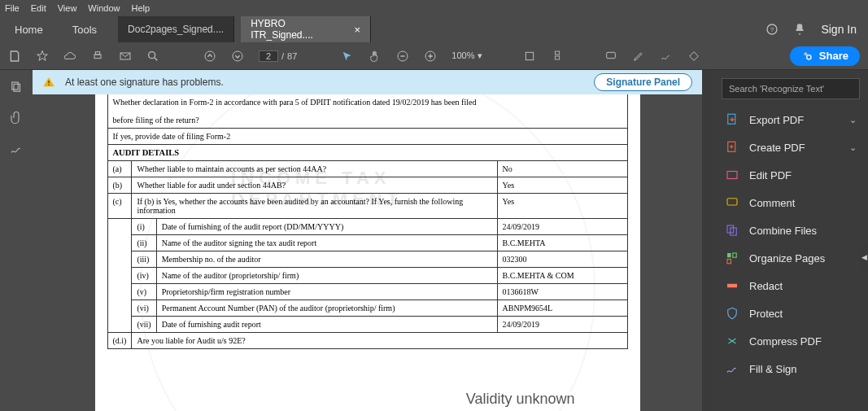 The width and height of the screenshot is (868, 411). What do you see at coordinates (16, 87) in the screenshot?
I see `thumbnails-icon` at bounding box center [16, 87].